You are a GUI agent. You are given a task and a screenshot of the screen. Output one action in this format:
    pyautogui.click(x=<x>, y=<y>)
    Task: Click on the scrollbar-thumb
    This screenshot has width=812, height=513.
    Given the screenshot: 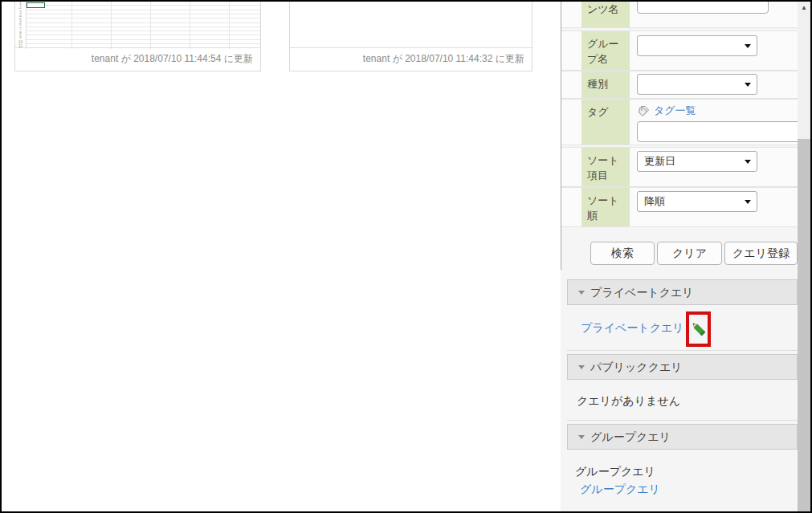 What is the action you would take?
    pyautogui.click(x=804, y=325)
    